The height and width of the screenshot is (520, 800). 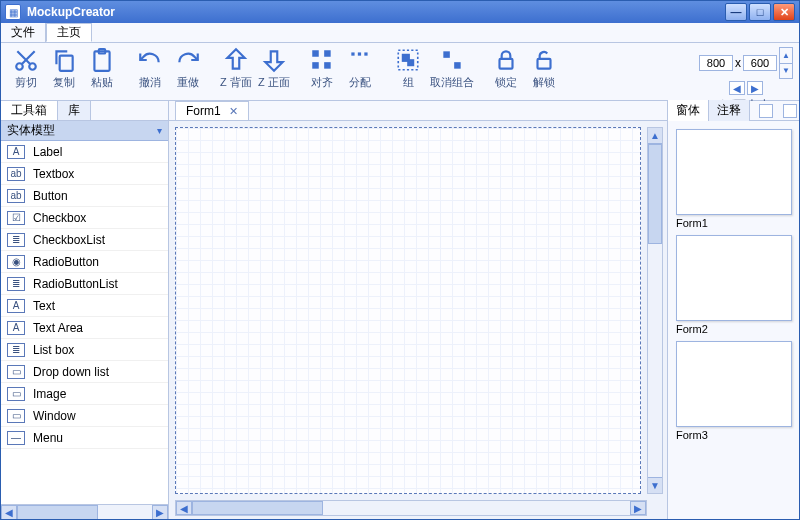 What do you see at coordinates (69, 32) in the screenshot?
I see `menu-home: 主页` at bounding box center [69, 32].